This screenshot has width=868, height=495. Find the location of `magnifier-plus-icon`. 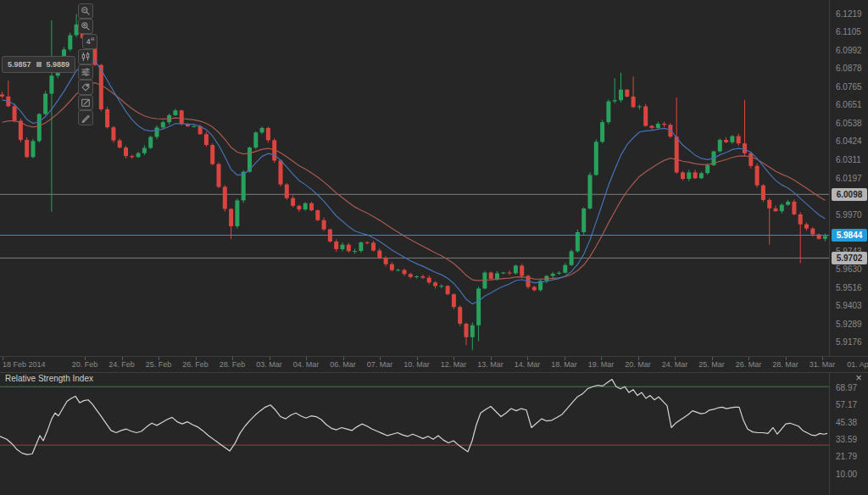

magnifier-plus-icon is located at coordinates (86, 26).